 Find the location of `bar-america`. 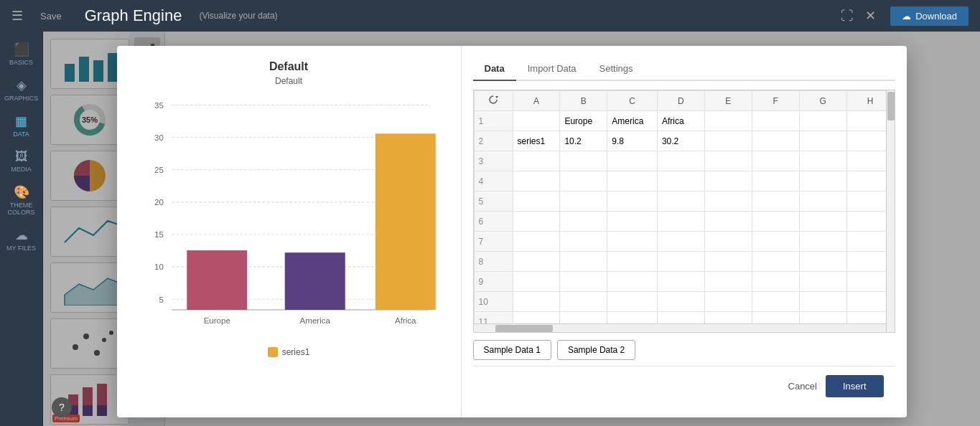

bar-america is located at coordinates (315, 281).